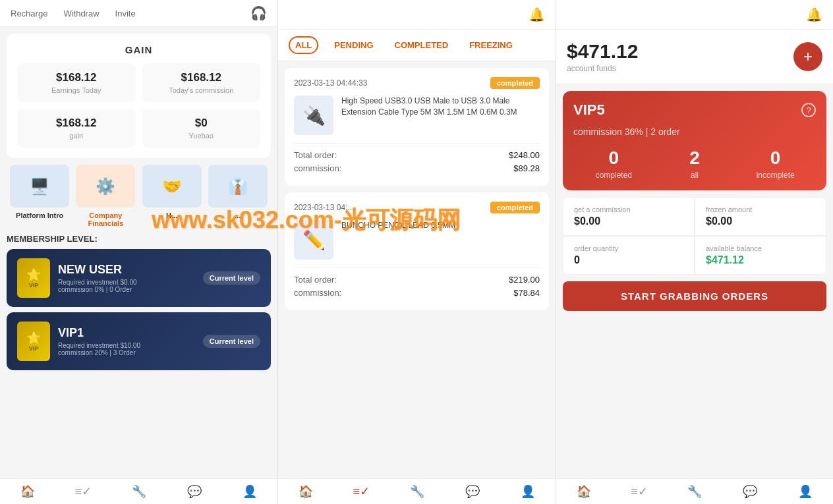 The width and height of the screenshot is (833, 504). What do you see at coordinates (761, 260) in the screenshot?
I see `available-balance-value: $471.12` at bounding box center [761, 260].